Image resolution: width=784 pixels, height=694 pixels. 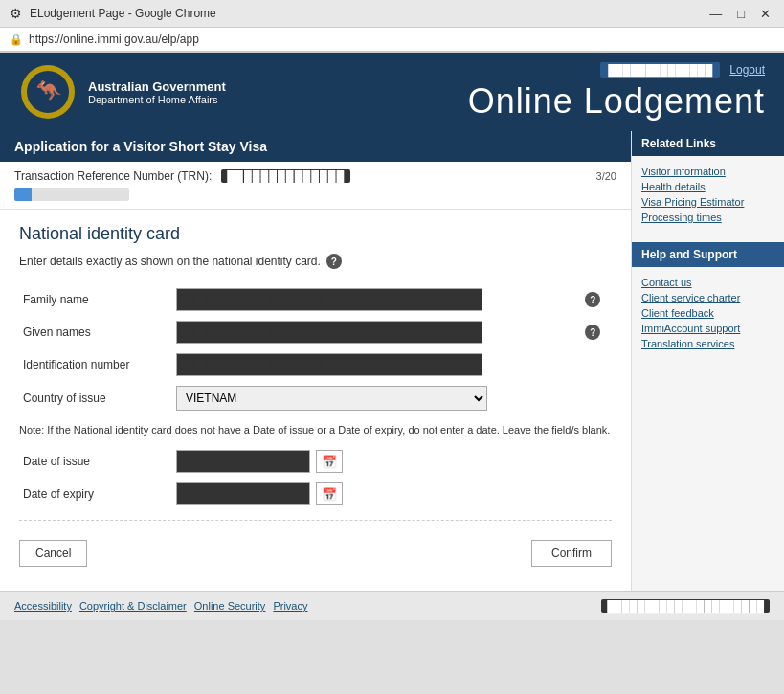 I want to click on given-names-help-icon: ?, so click(x=593, y=332).